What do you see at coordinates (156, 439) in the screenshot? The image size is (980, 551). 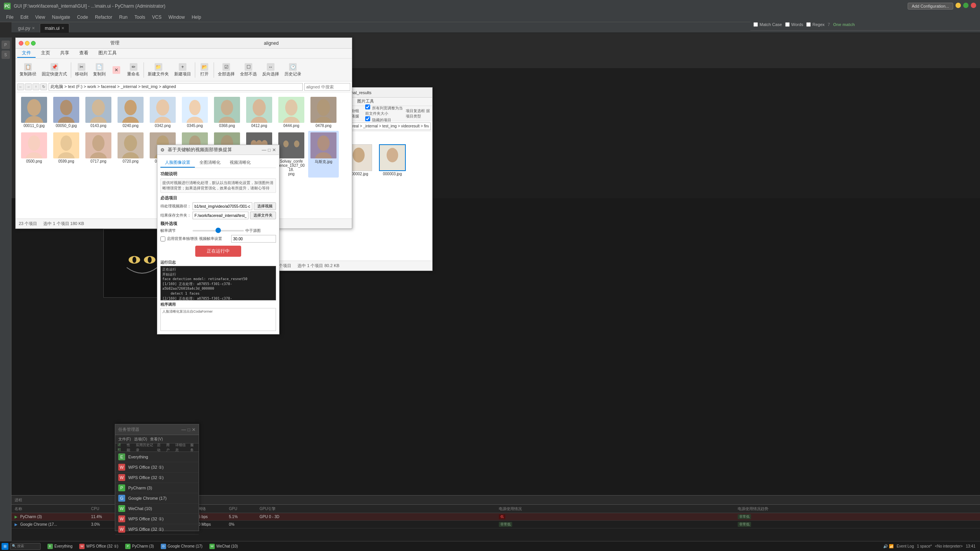 I see `launcher-menu-view: 查看(V)` at bounding box center [156, 439].